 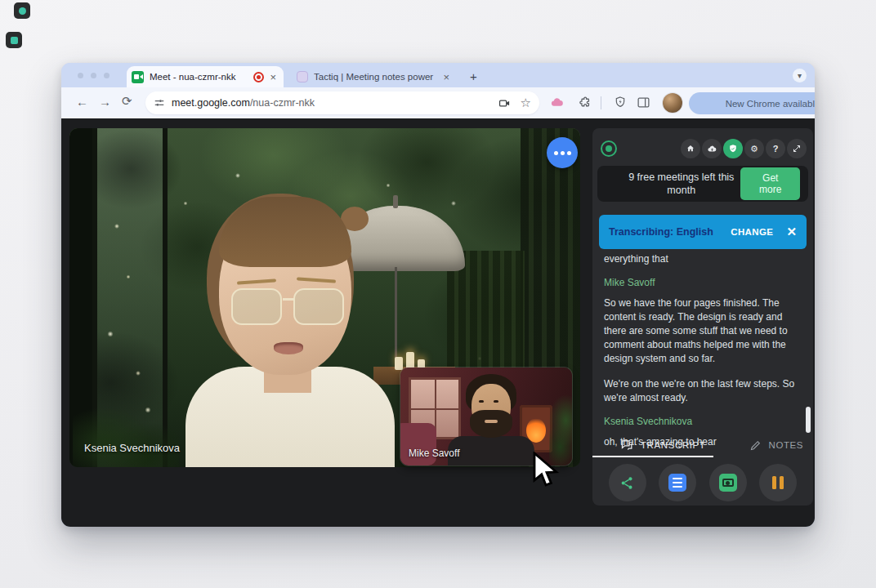 What do you see at coordinates (752, 232) in the screenshot?
I see `change-language-button: CHANGE` at bounding box center [752, 232].